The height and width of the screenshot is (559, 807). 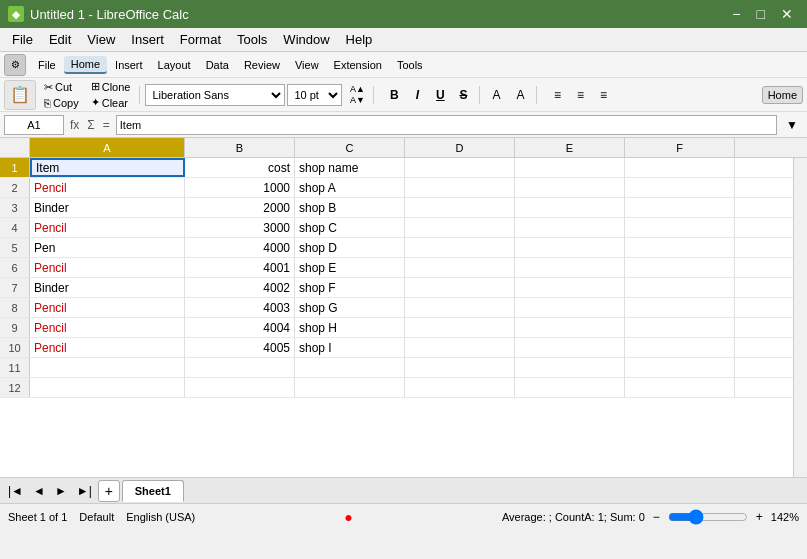 I want to click on clear-button: ✦ Clear, so click(x=111, y=102).